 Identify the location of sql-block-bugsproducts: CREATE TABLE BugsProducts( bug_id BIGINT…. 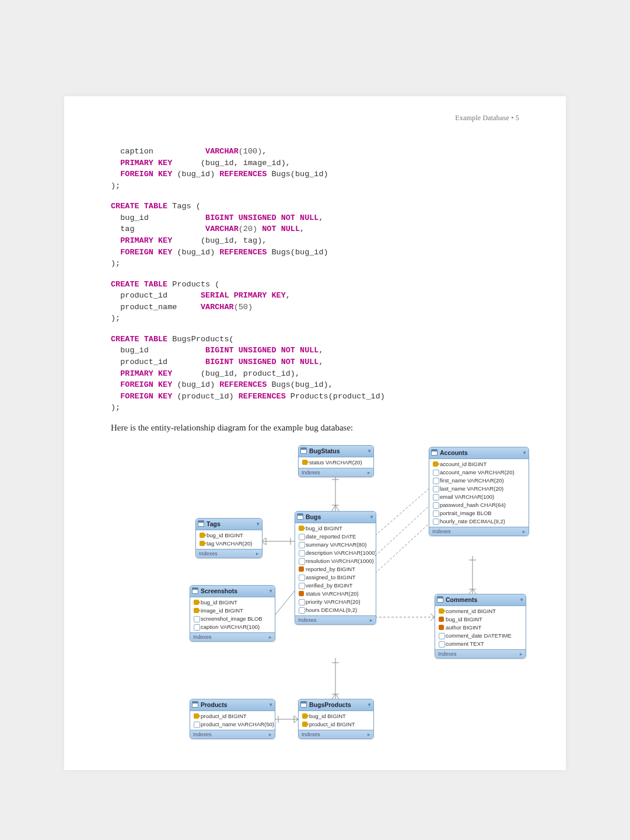
(318, 373).